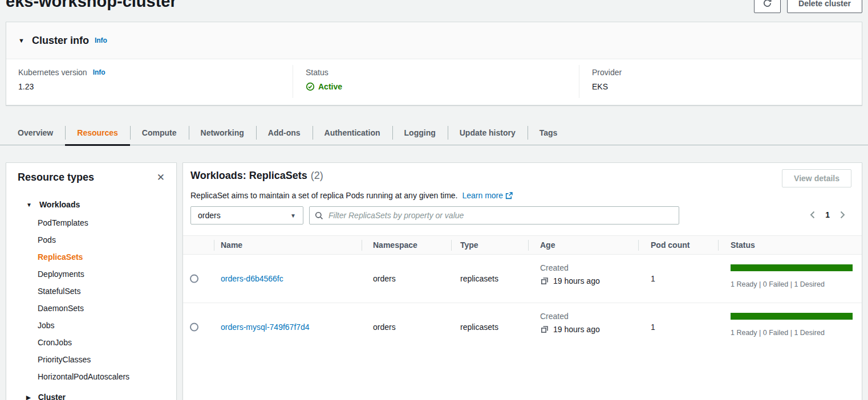  I want to click on column-header-age: Age, so click(547, 245).